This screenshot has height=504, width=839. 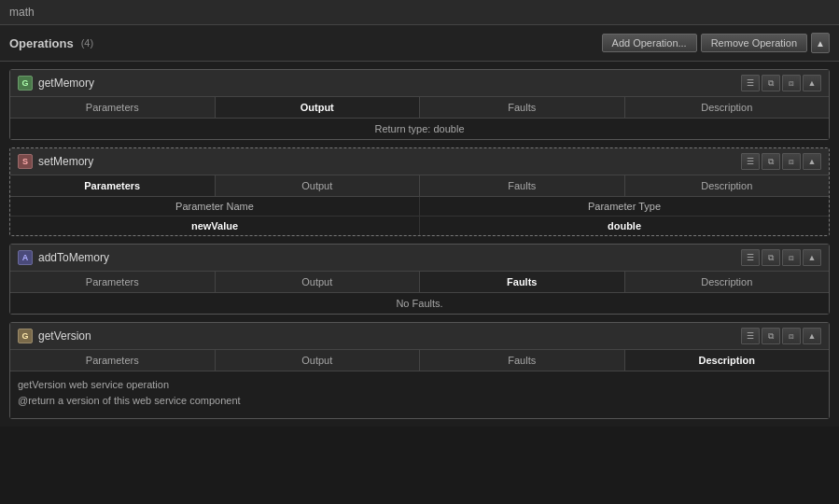 I want to click on tab-faults-getMemory: Faults, so click(x=523, y=107).